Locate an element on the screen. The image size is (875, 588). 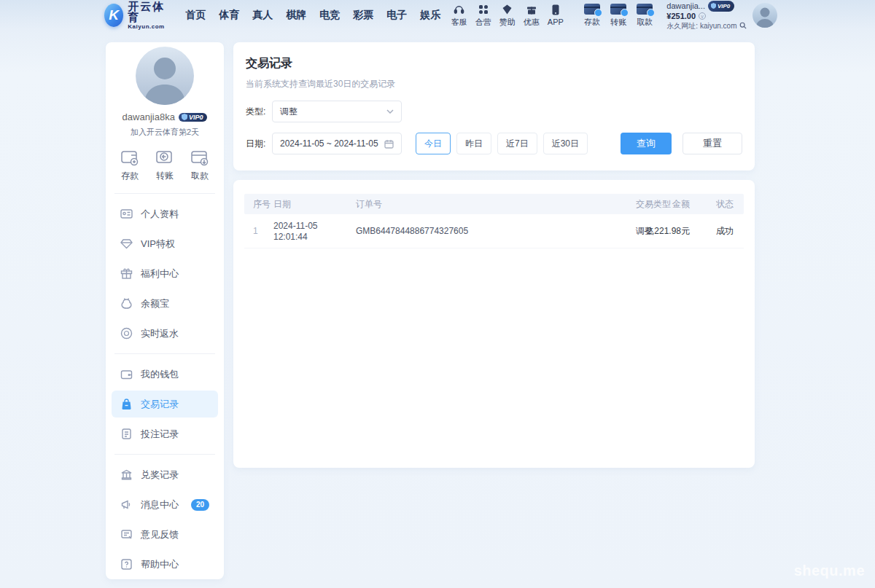
sidebar-item-help: 帮助中心 is located at coordinates (165, 564).